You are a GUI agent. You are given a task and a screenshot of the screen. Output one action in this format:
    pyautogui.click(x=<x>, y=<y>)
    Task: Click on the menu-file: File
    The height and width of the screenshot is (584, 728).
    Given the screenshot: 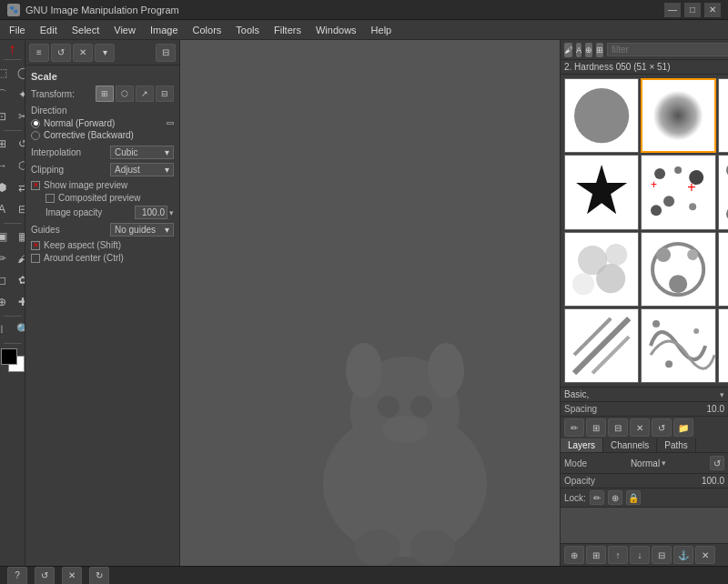 What is the action you would take?
    pyautogui.click(x=17, y=30)
    